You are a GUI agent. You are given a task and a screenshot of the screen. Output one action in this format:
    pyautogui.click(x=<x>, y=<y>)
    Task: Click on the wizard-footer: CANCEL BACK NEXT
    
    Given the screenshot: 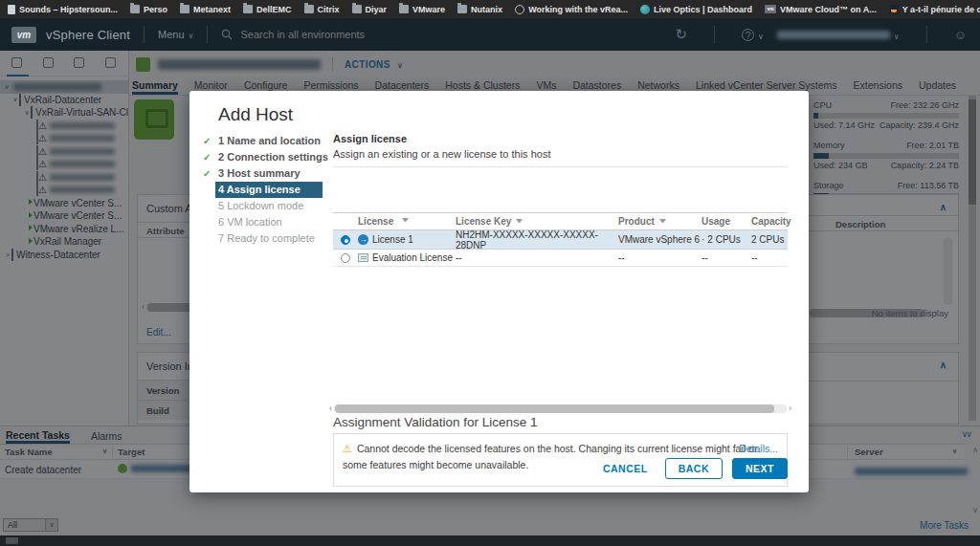 What is the action you would take?
    pyautogui.click(x=691, y=469)
    